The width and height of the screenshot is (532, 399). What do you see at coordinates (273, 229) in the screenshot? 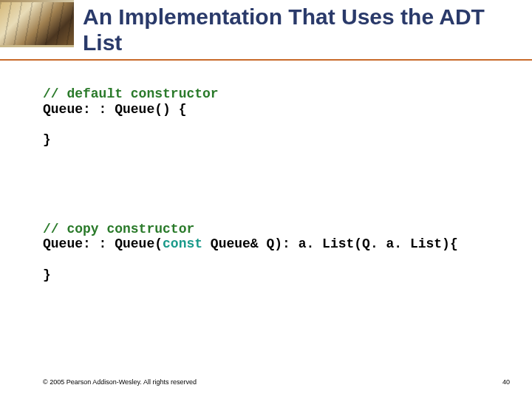
I see `copy-constructor-comment: // copy constructor` at bounding box center [273, 229].